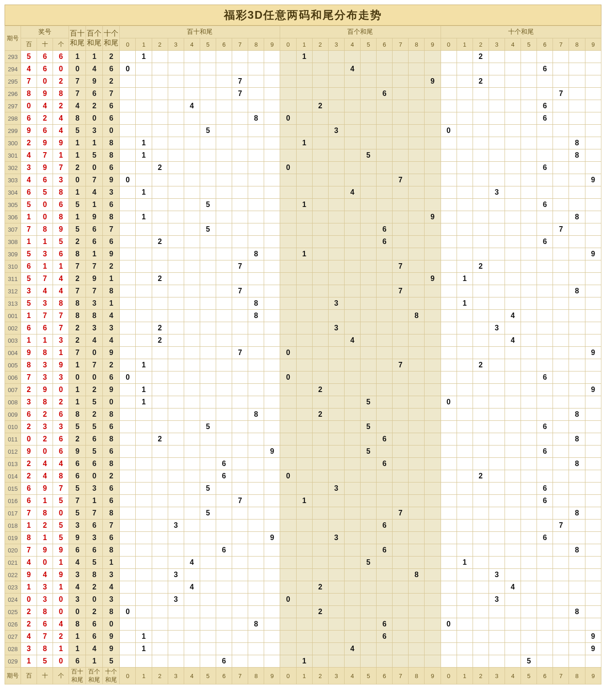  Describe the element at coordinates (303, 81) in the screenshot. I see `table-row: 295702792792` at that location.